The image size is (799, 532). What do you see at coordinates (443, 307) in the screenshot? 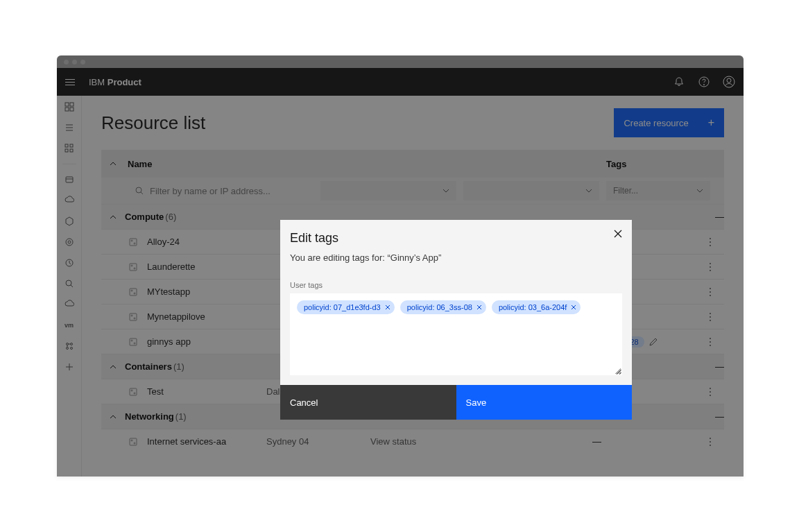
I see `tag-chip: policyid: 06_3ss-08` at bounding box center [443, 307].